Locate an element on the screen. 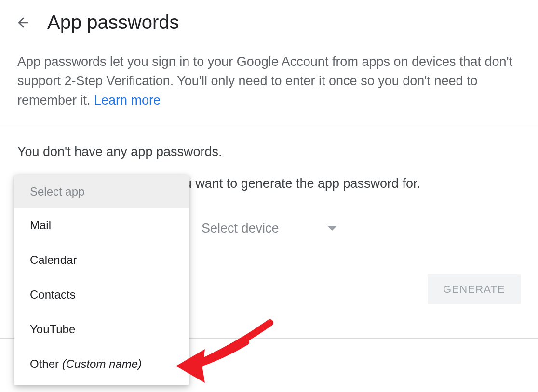 The height and width of the screenshot is (392, 538). annotation-arrow-icon is located at coordinates (234, 352).